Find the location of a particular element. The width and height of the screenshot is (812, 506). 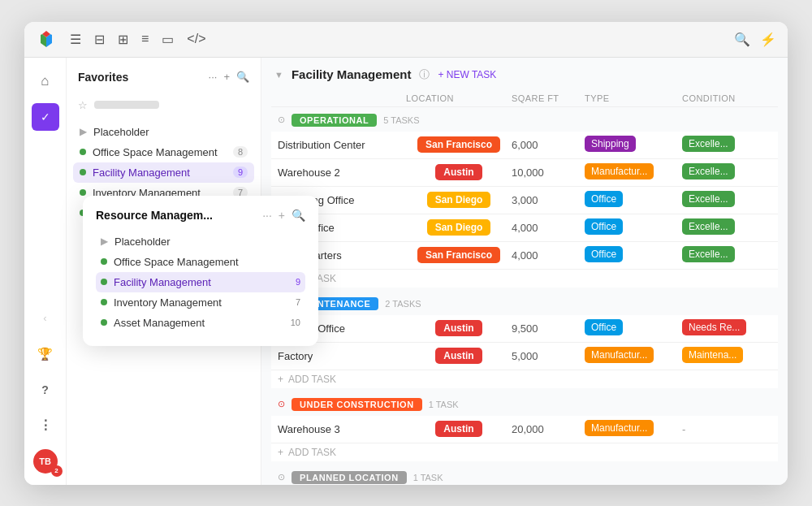

row-condition: Maintena... is located at coordinates (727, 356).